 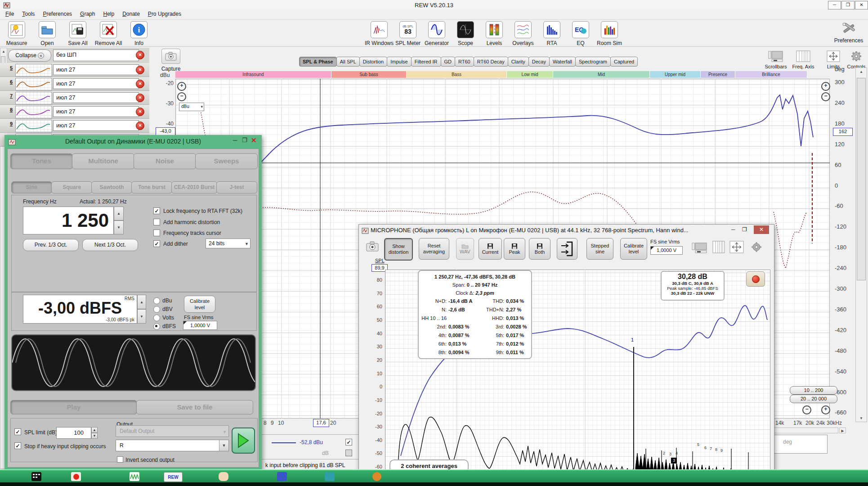 I want to click on menu-item-donate: Donate, so click(x=131, y=14).